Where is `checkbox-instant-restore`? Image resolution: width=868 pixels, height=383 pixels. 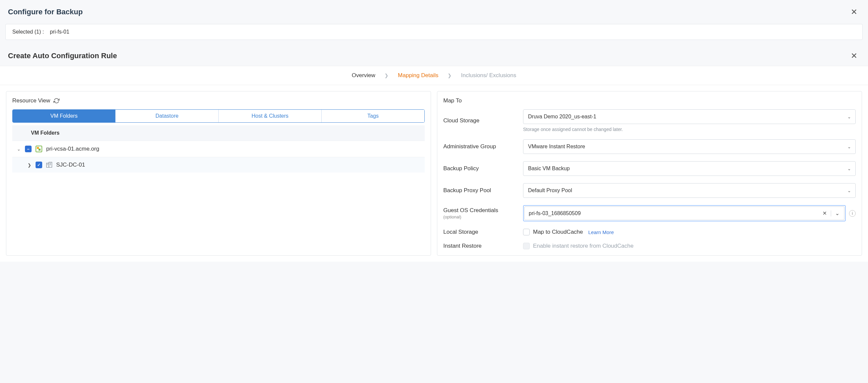
checkbox-instant-restore is located at coordinates (526, 246).